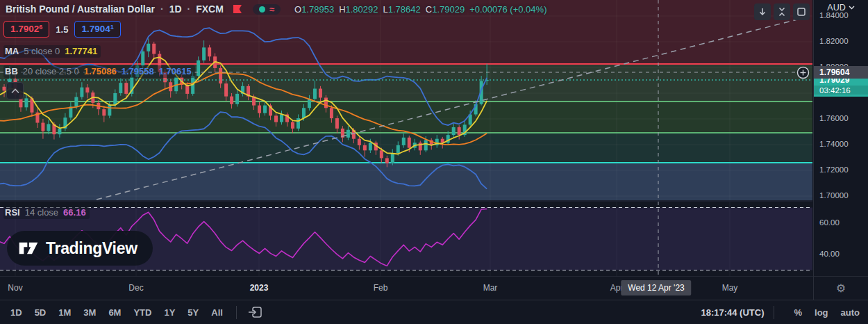  What do you see at coordinates (217, 313) in the screenshot?
I see `range-button-all: All` at bounding box center [217, 313].